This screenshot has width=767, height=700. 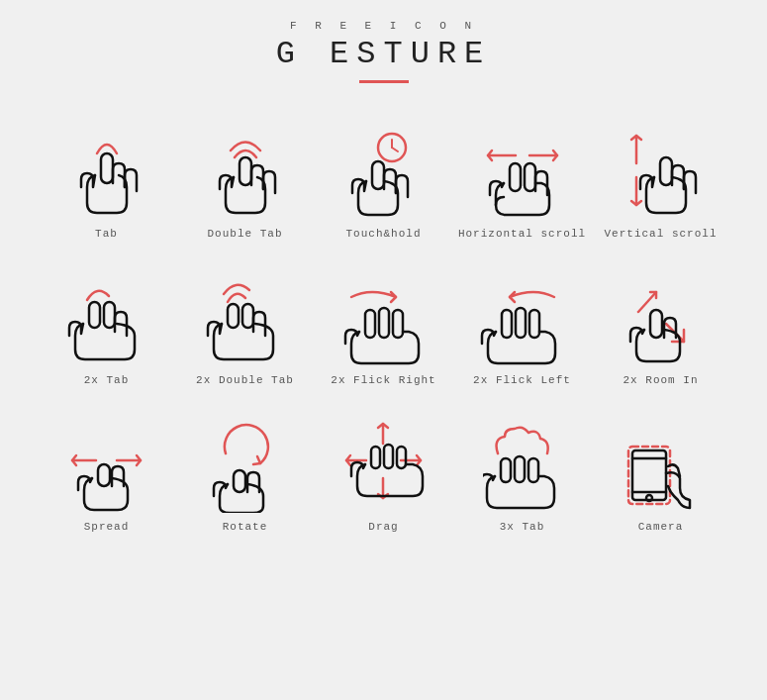 What do you see at coordinates (661, 474) in the screenshot?
I see `icon-camera: Camera` at bounding box center [661, 474].